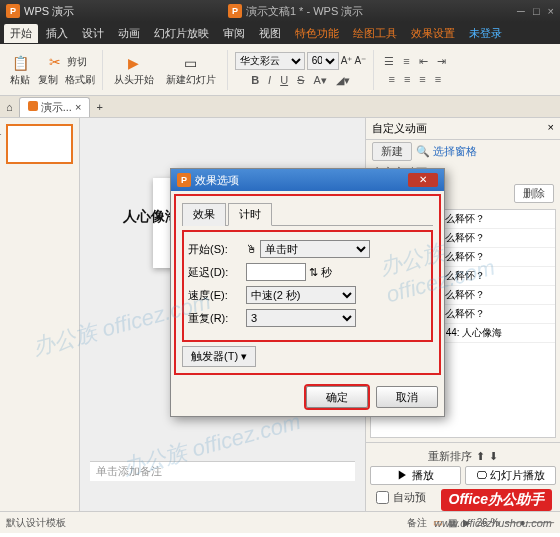 The image size is (560, 537). Describe the element at coordinates (217, 296) in the screenshot. I see `speed-label: 速度(E):` at that location.